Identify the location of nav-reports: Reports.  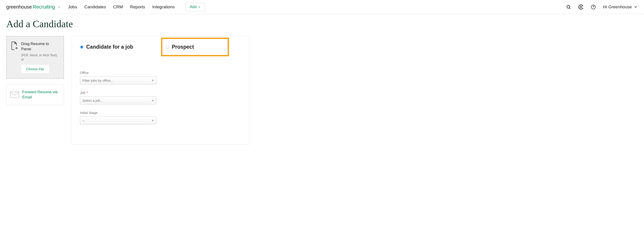
(138, 7).